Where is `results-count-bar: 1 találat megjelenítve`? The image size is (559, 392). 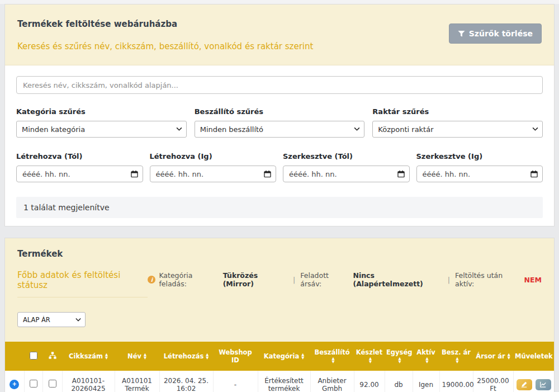
results-count-bar: 1 találat megjelenítve is located at coordinates (280, 207).